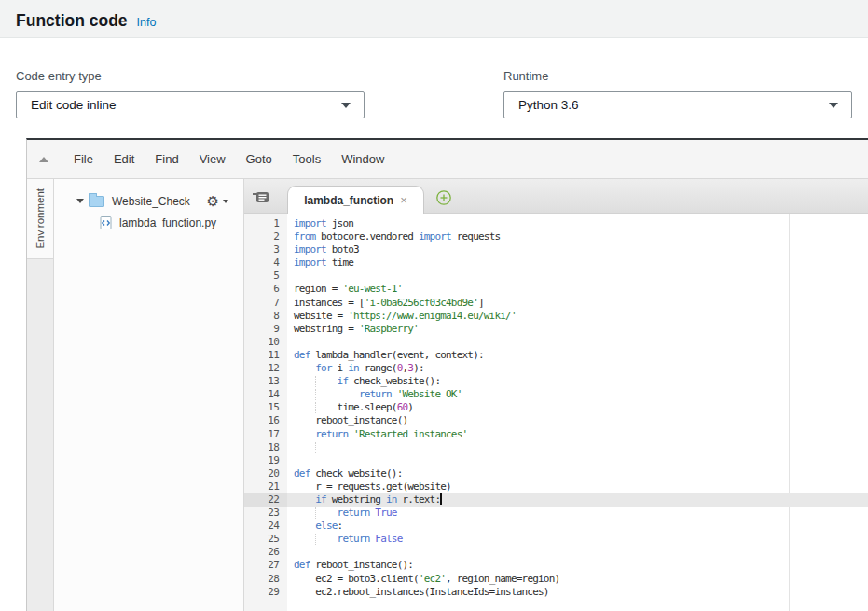 This screenshot has height=611, width=868. Describe the element at coordinates (261, 198) in the screenshot. I see `tab-list-icon` at that location.